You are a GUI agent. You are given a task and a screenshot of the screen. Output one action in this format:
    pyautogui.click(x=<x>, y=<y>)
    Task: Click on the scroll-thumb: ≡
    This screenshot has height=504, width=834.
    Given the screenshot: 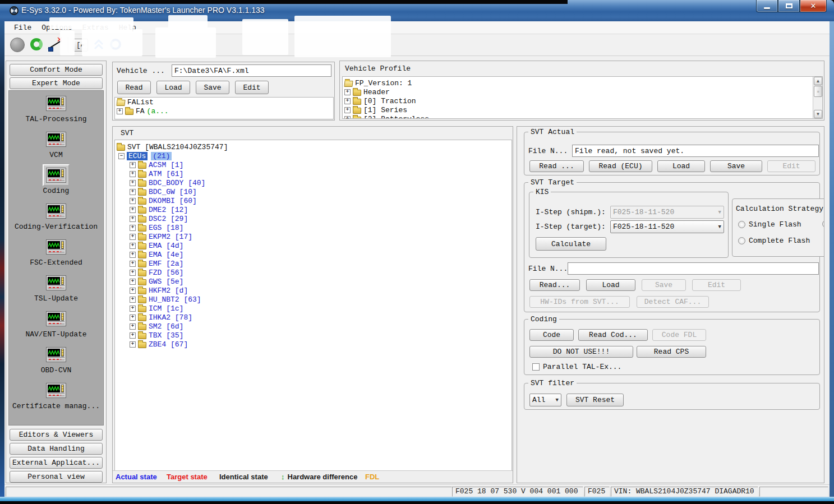 What is the action you would take?
    pyautogui.click(x=818, y=91)
    